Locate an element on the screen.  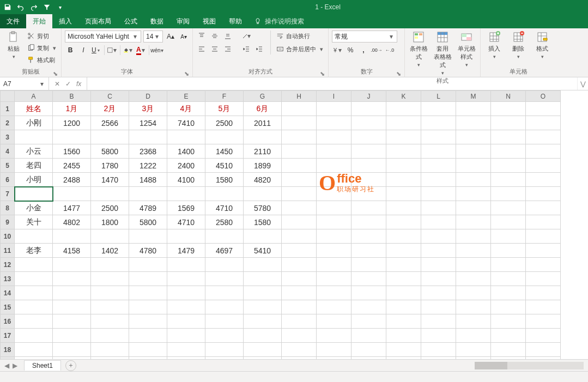
qat-customize-icon: ▾ is located at coordinates (60, 7).